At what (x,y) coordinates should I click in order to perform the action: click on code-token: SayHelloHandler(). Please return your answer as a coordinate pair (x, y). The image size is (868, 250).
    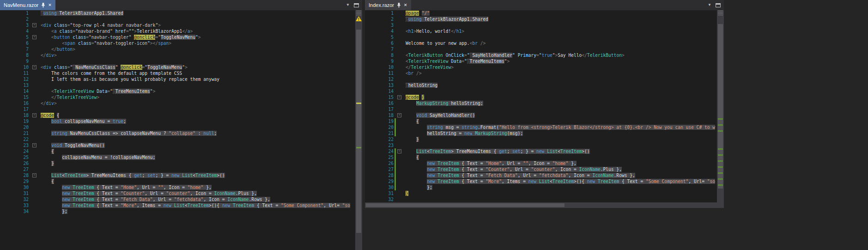
    Looking at the image, I should click on (451, 116).